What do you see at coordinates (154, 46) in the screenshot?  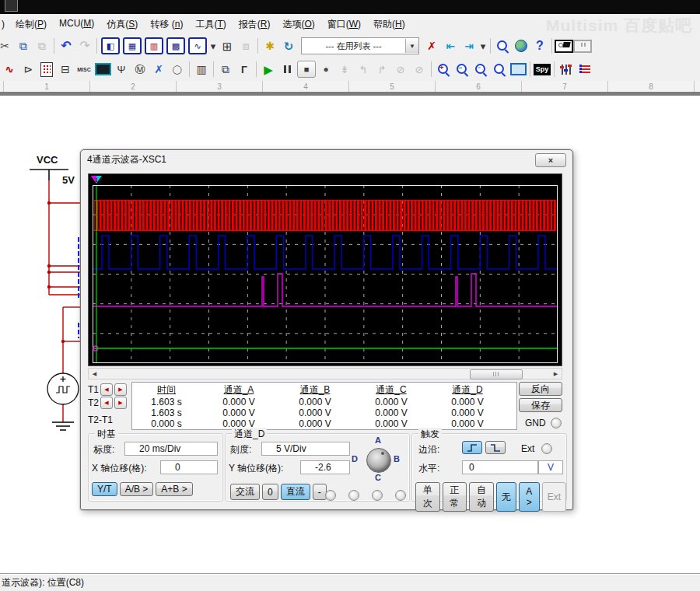 I see `toggle-simulation-icon: ▥` at bounding box center [154, 46].